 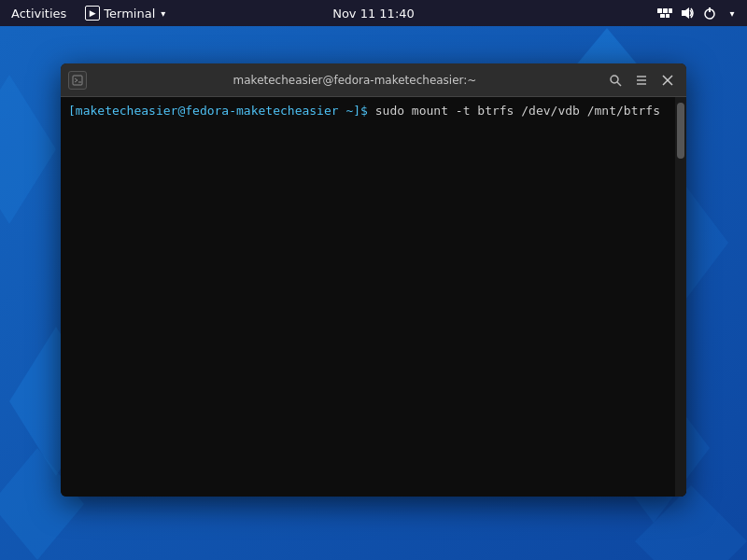 What do you see at coordinates (374, 13) in the screenshot?
I see `topbar: Activities ▶ Terminal ▾ Nov 11 11:40` at bounding box center [374, 13].